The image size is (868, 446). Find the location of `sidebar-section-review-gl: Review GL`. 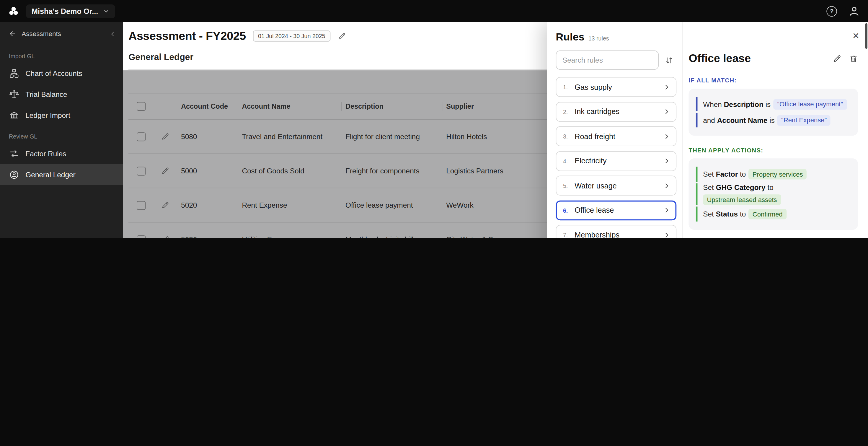

sidebar-section-review-gl: Review GL is located at coordinates (61, 134).